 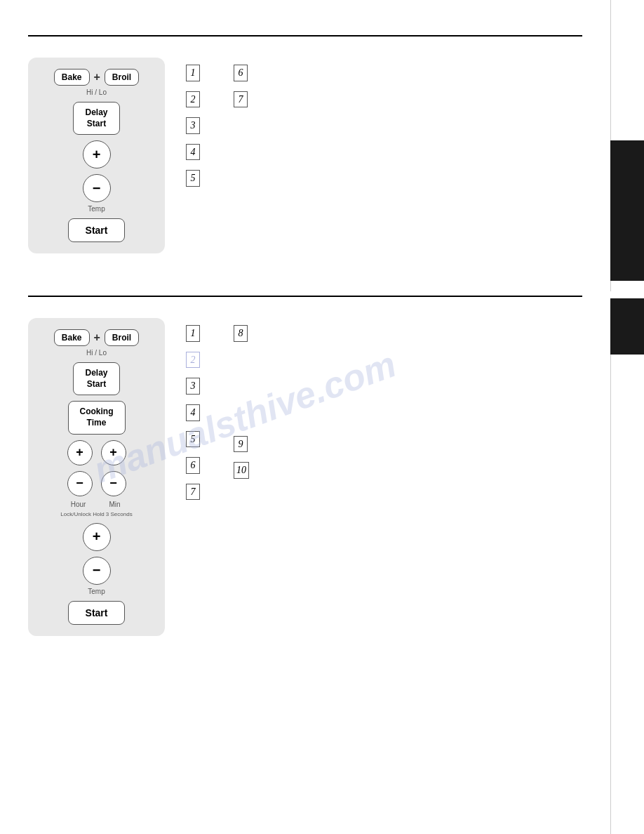 I want to click on plus-sign-1: +, so click(x=97, y=77).